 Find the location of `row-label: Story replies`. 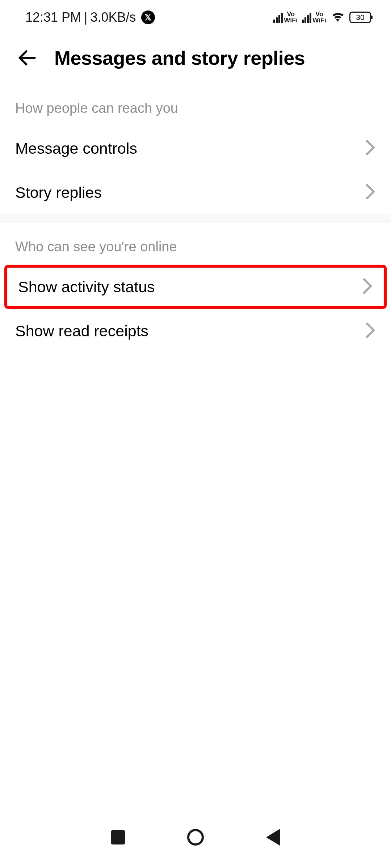

row-label: Story replies is located at coordinates (59, 192).